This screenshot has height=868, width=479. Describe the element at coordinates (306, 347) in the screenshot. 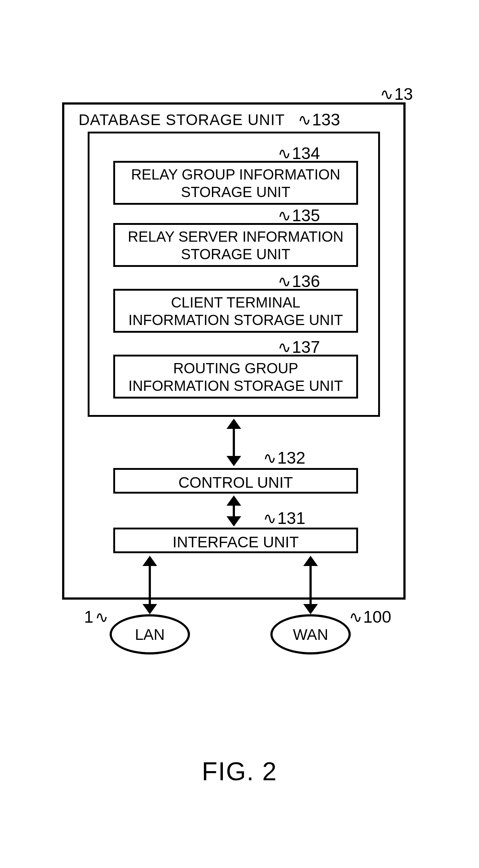

I see `ref-137-text: 137` at that location.